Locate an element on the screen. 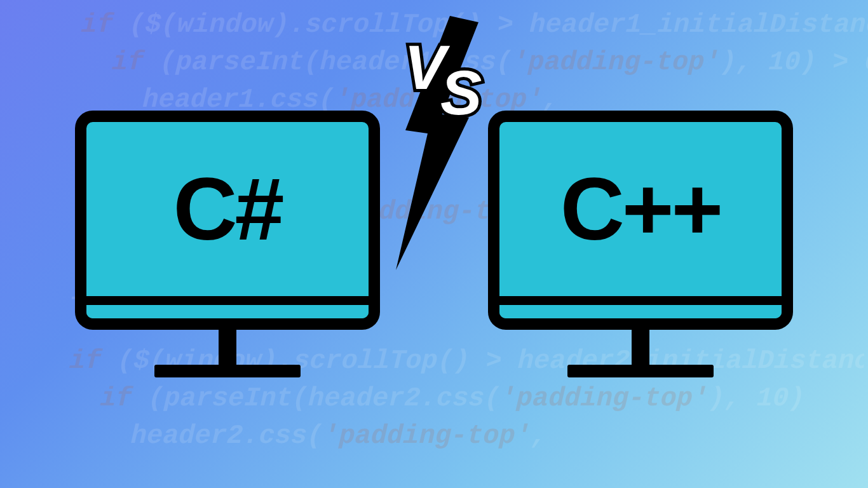 The width and height of the screenshot is (868, 488). monitor-base-left is located at coordinates (227, 371).